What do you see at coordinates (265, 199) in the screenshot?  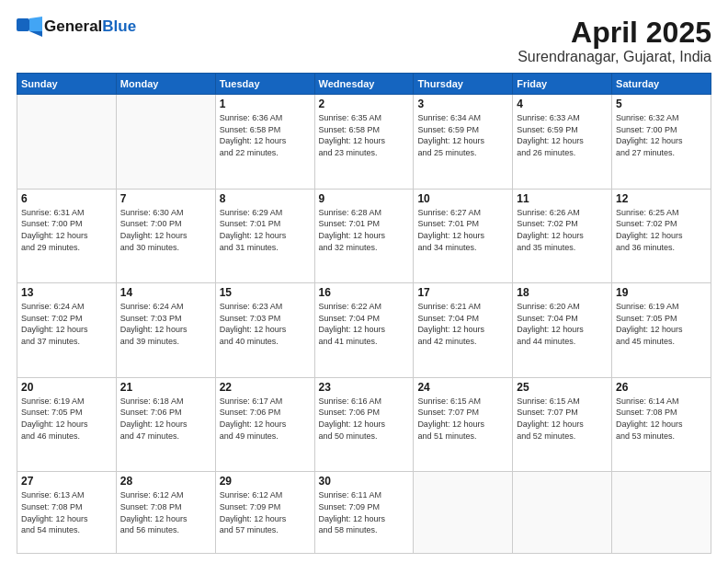 I see `day-number: 8` at bounding box center [265, 199].